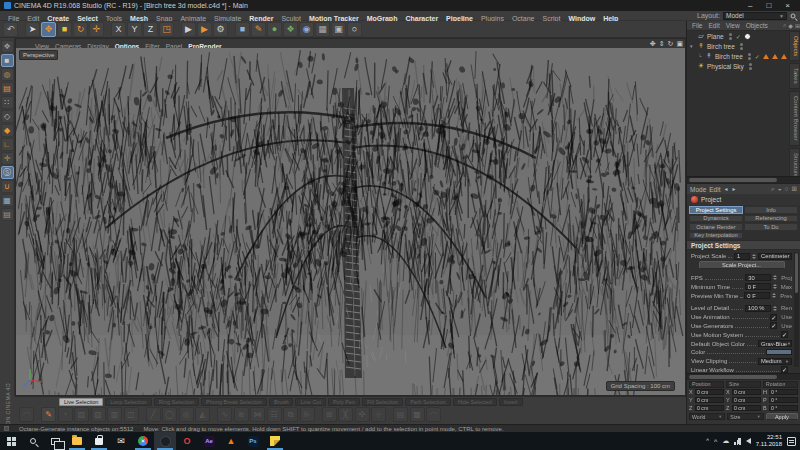 The width and height of the screenshot is (800, 450). I want to click on minimize-button: –, so click(750, 6).